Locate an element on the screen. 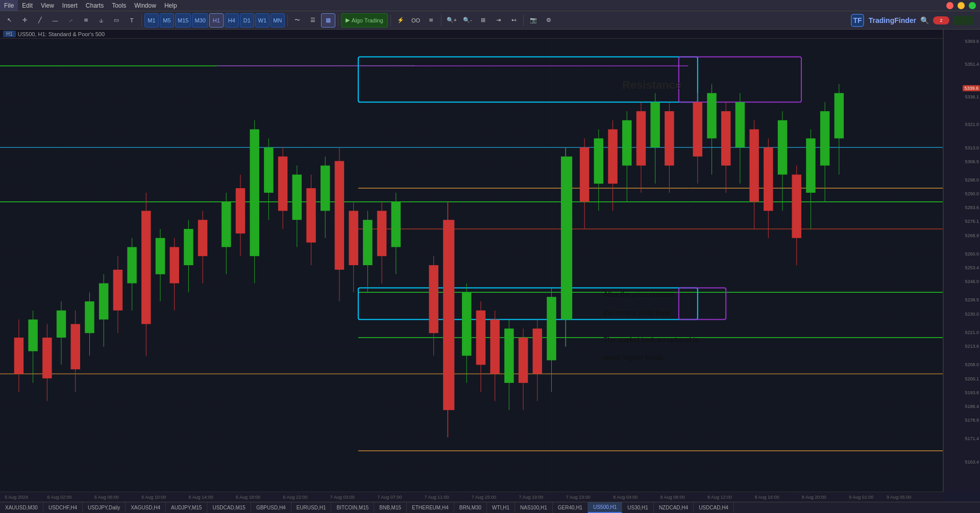 The width and height of the screenshot is (980, 513). tab-wti-h1: WTI,H1 is located at coordinates (501, 508).